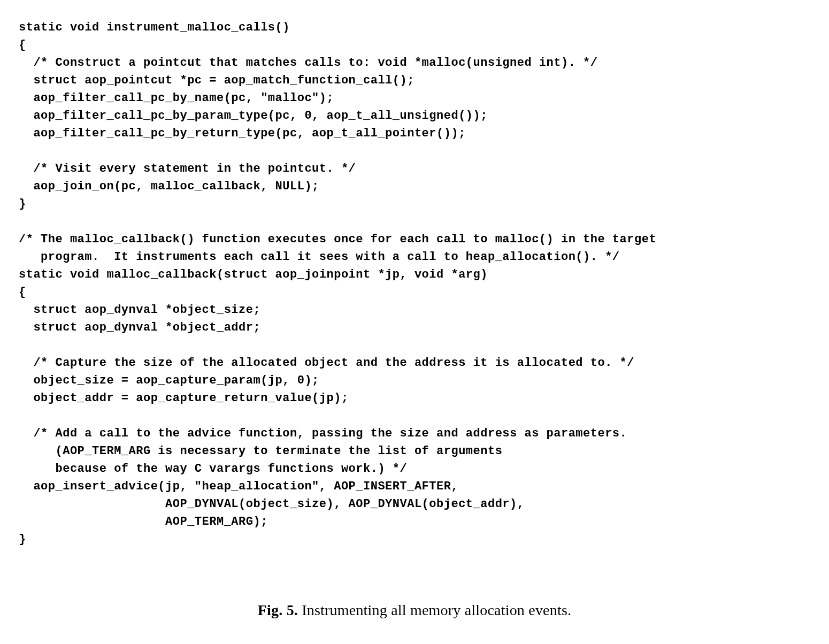  Describe the element at coordinates (140, 310) in the screenshot. I see `code-line: struct aop_dynval *object_size;` at that location.